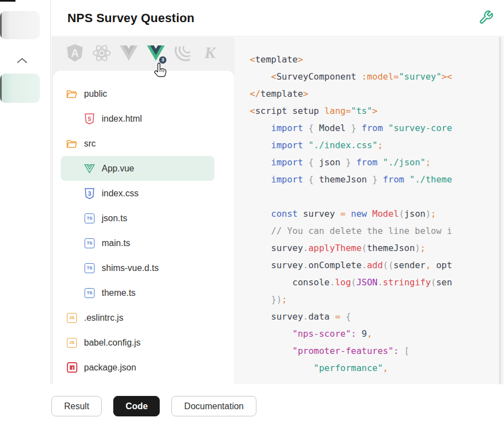 Image resolution: width=504 pixels, height=428 pixels. I want to click on knockout-icon: K, so click(210, 54).